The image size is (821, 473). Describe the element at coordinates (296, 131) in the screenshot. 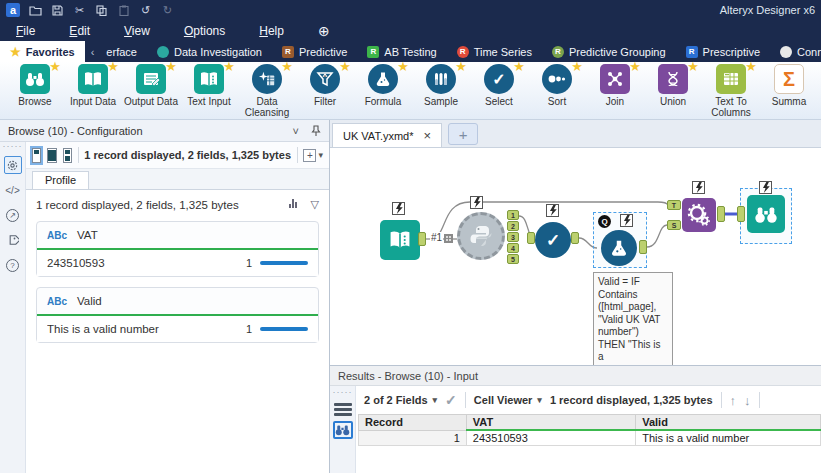

I see `collapse-chevron-icon: ˅` at that location.